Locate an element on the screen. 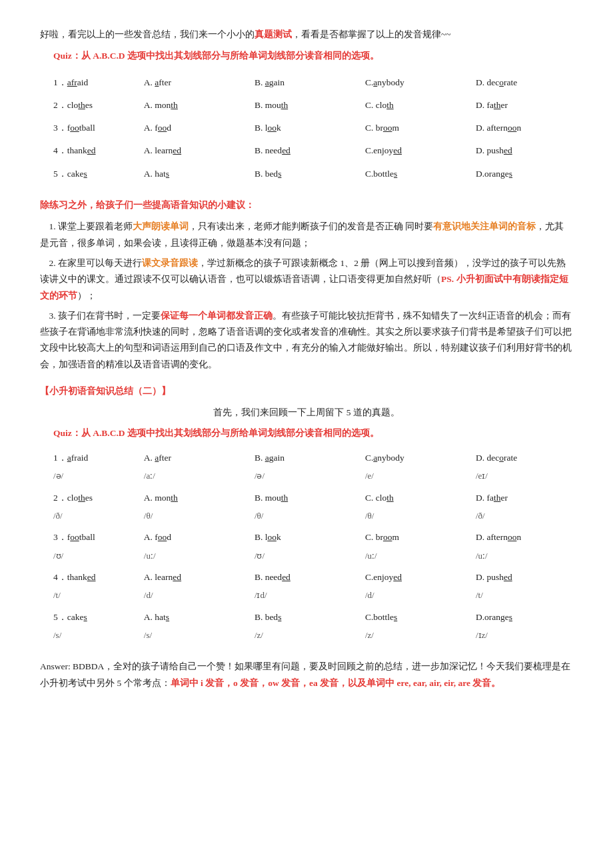 The image size is (613, 868). quiz2-r5-ph-B: /z/ is located at coordinates (303, 637).